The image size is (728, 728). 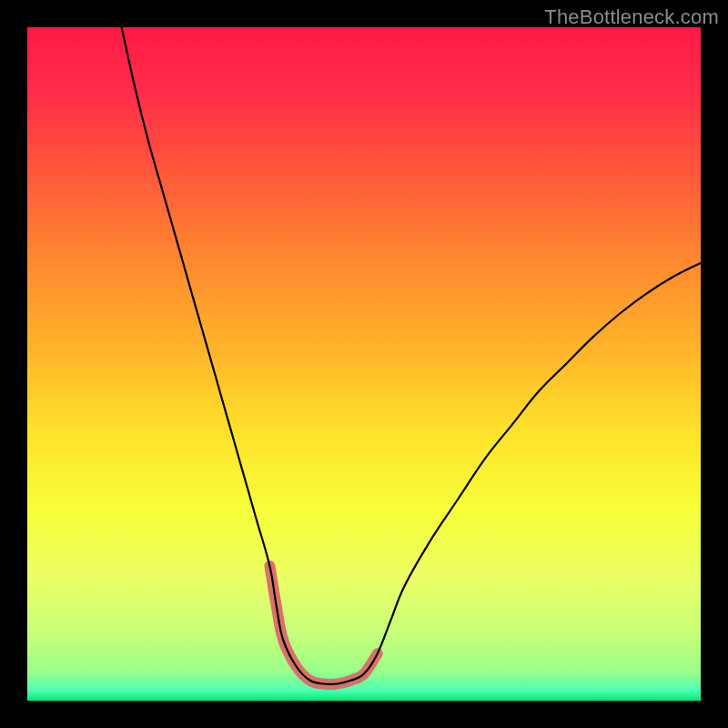 What do you see at coordinates (323, 625) in the screenshot?
I see `optimal-zone-highlight` at bounding box center [323, 625].